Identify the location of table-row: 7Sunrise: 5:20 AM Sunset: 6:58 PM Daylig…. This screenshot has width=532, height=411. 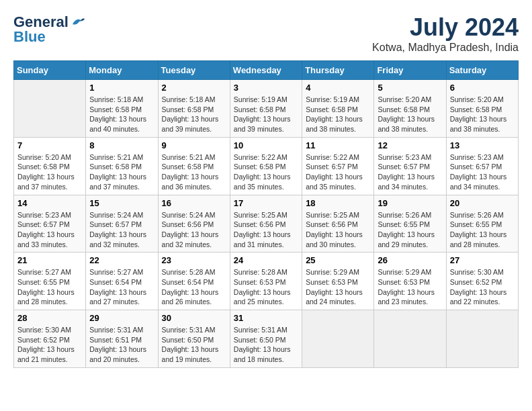
(50, 166).